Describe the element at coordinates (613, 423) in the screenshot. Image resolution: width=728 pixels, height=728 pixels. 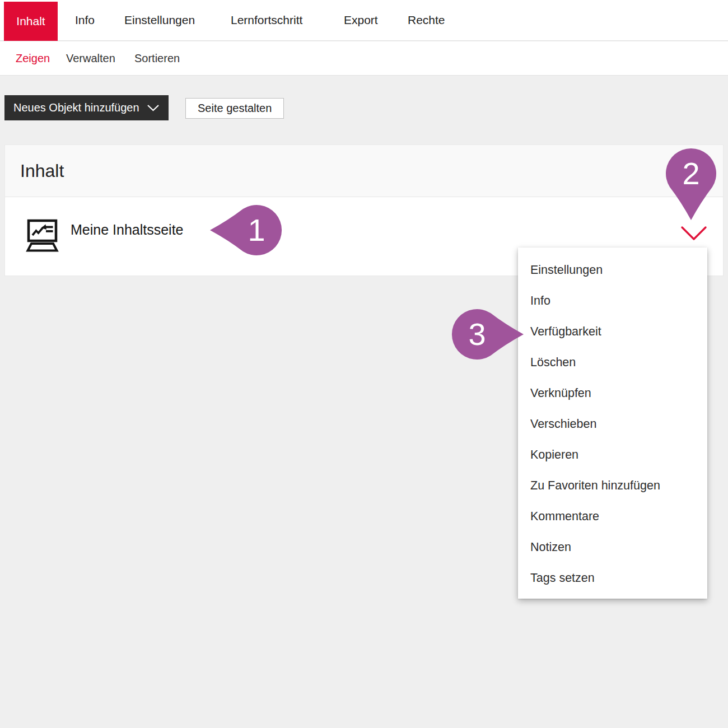
I see `item-actions-dropdown: Einstellungen Info Verfügbarkeit Löschen…` at that location.